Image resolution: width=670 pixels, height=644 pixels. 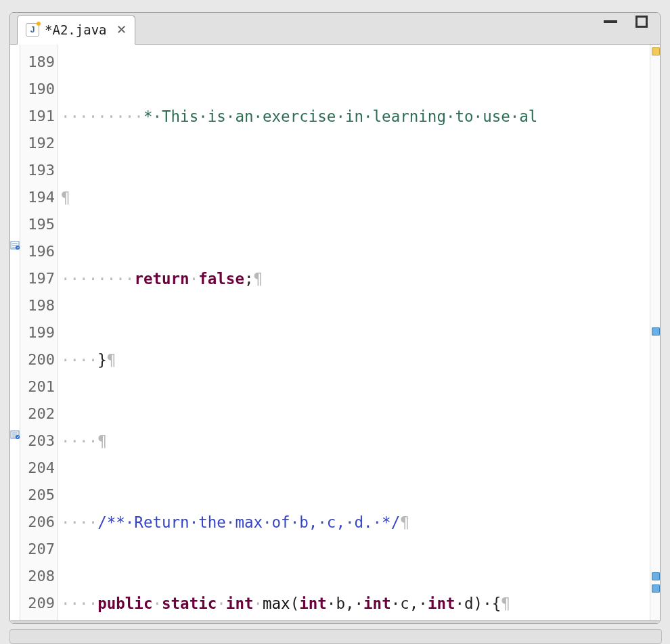 I want to click on line-number: 192, so click(x=39, y=143).